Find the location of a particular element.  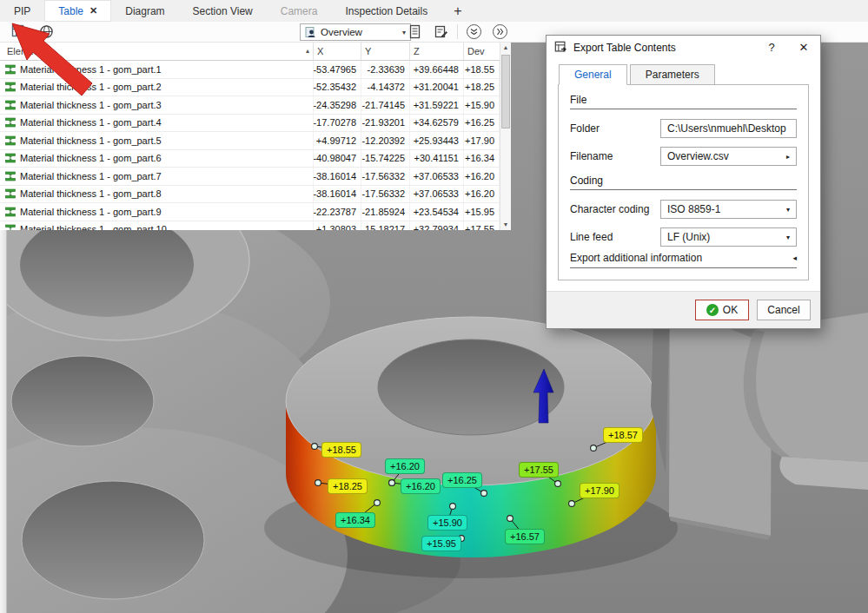

tab-inspection-details: Inspection Details is located at coordinates (386, 10).